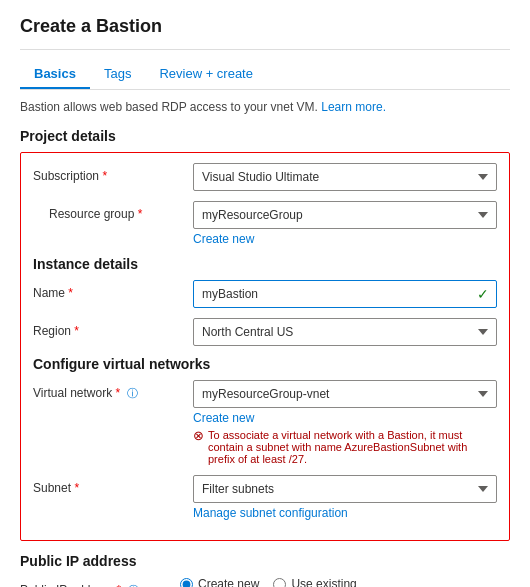 The width and height of the screenshot is (530, 587). What do you see at coordinates (354, 107) in the screenshot?
I see `learn-more-link: Learn more.` at bounding box center [354, 107].